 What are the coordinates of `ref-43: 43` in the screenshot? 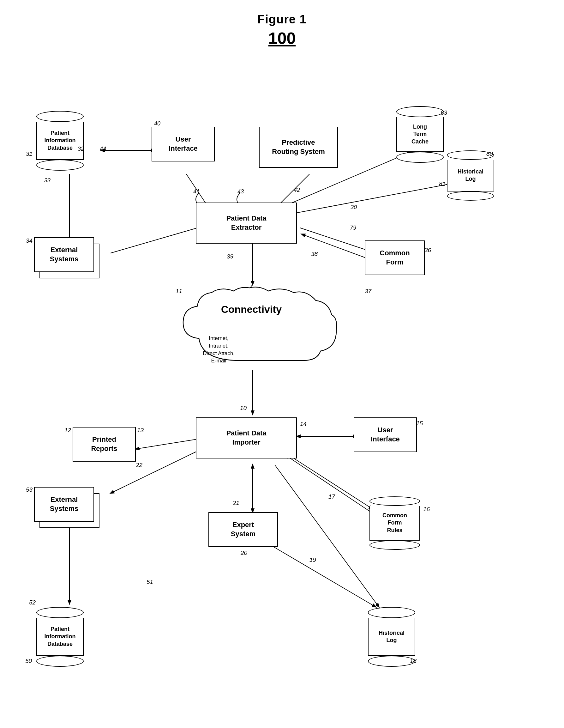 It's located at (241, 192).